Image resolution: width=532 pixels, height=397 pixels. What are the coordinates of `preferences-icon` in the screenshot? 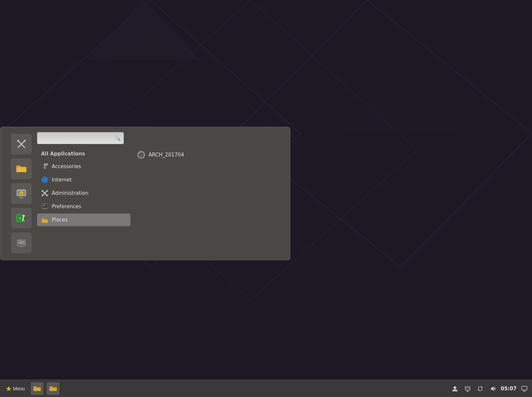 It's located at (45, 207).